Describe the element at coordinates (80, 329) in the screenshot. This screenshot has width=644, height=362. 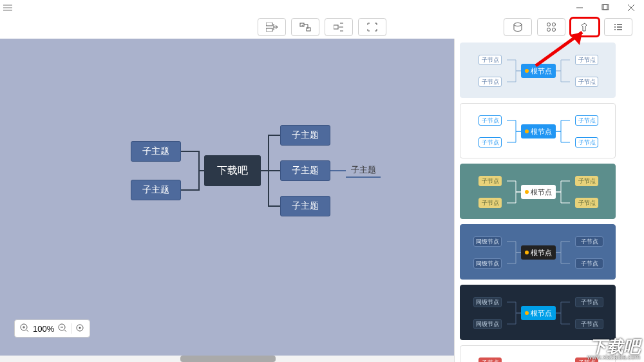
I see `locate-icon` at that location.